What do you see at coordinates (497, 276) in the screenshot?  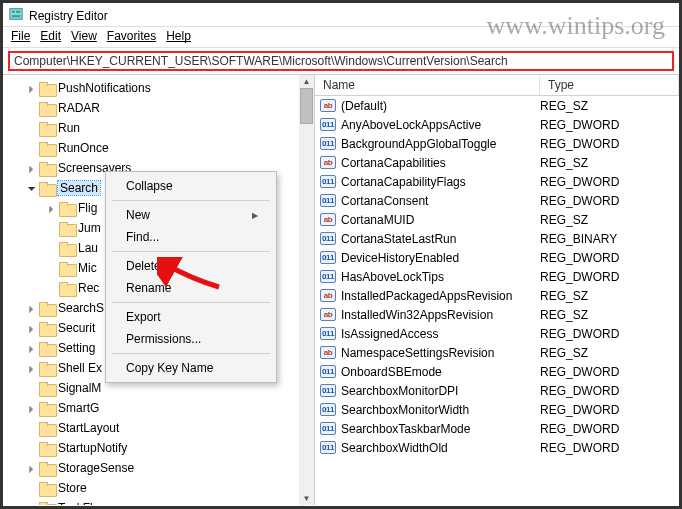 I see `value-row: 011HasAboveLockTipsREG_DWORD` at bounding box center [497, 276].